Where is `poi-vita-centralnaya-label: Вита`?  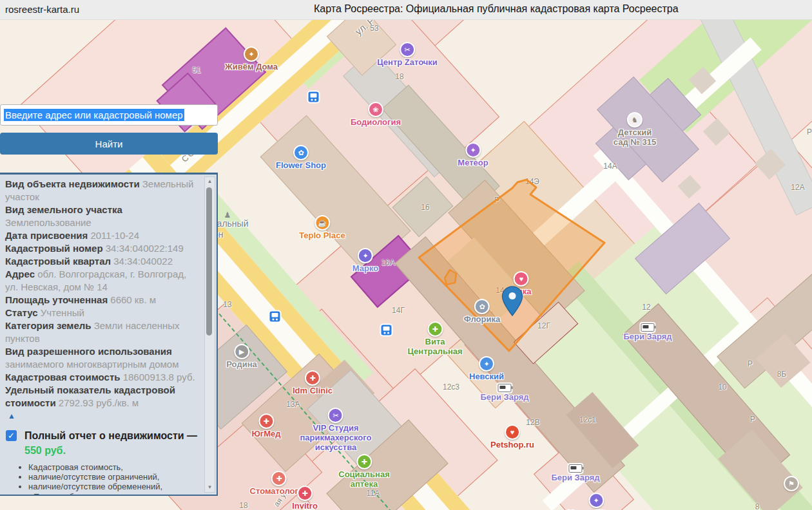 poi-vita-centralnaya-label: Вита is located at coordinates (434, 342).